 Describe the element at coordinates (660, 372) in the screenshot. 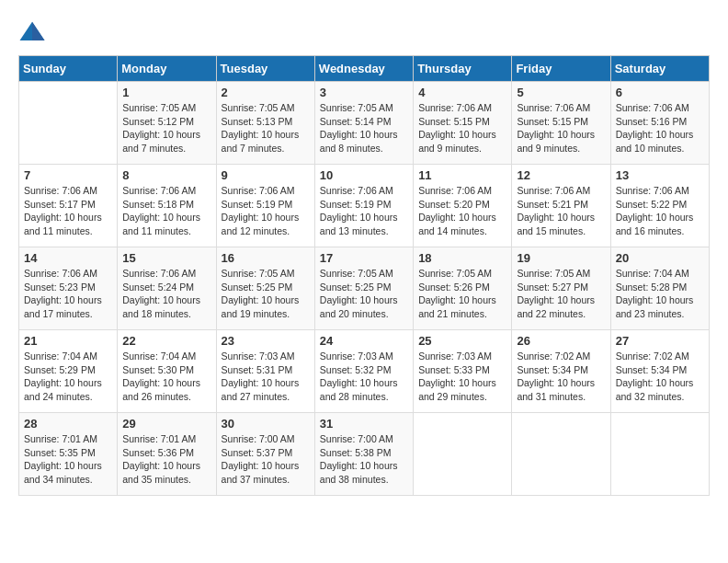

I see `calendar-cell: 27 Sunrise: 7:02 AMSunset: 5:34 PMDaylig…` at that location.